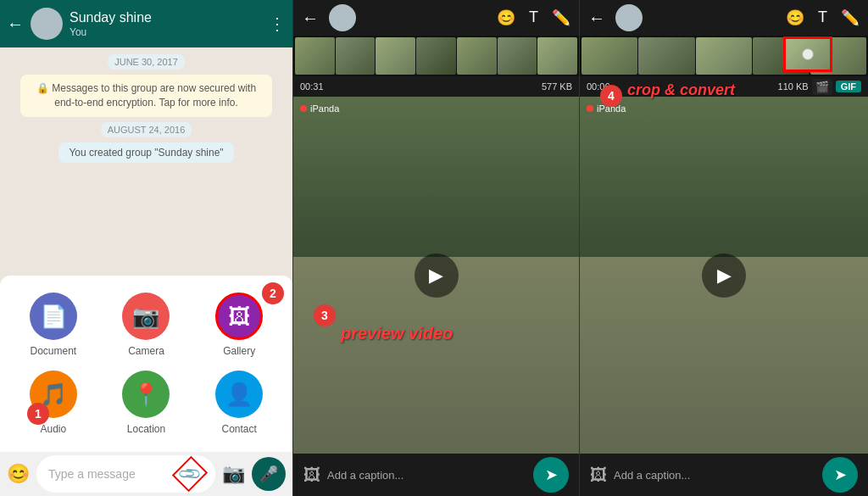 This screenshot has height=496, width=868. Describe the element at coordinates (47, 24) in the screenshot. I see `avatar` at that location.